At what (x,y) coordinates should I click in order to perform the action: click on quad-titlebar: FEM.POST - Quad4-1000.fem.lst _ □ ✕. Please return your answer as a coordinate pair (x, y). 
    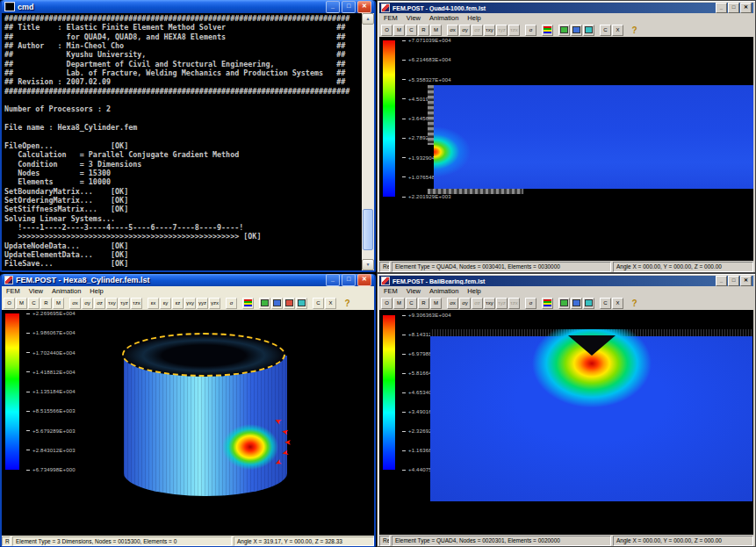
    Looking at the image, I should click on (566, 8).